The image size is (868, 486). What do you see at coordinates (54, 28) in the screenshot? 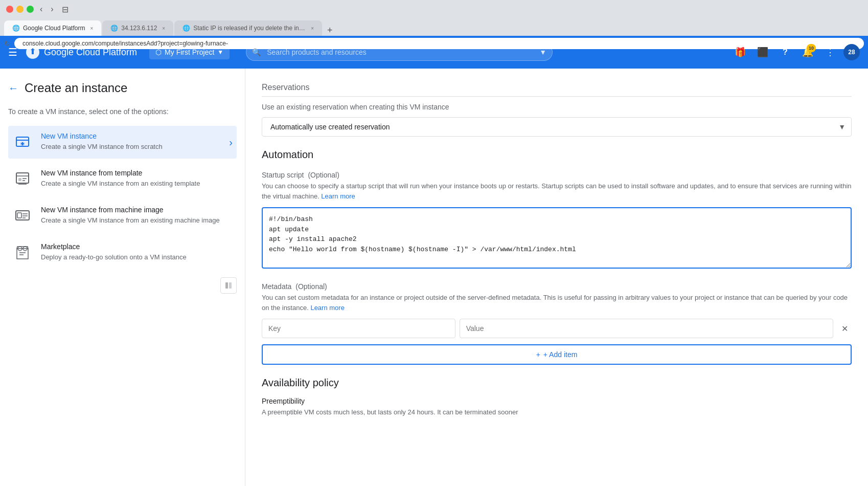
I see `tab-title: Google Cloud Platform` at bounding box center [54, 28].